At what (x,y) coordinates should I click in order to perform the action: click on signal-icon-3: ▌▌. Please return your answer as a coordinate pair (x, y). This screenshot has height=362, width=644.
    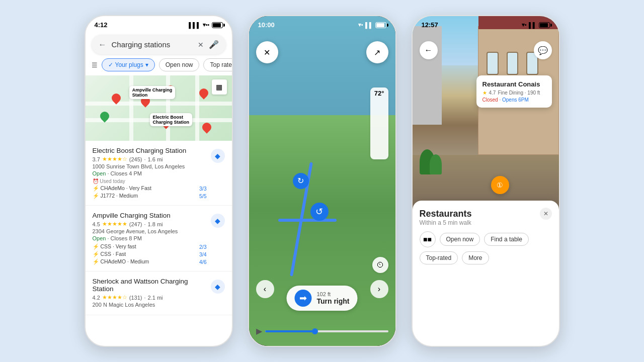
    Looking at the image, I should click on (533, 25).